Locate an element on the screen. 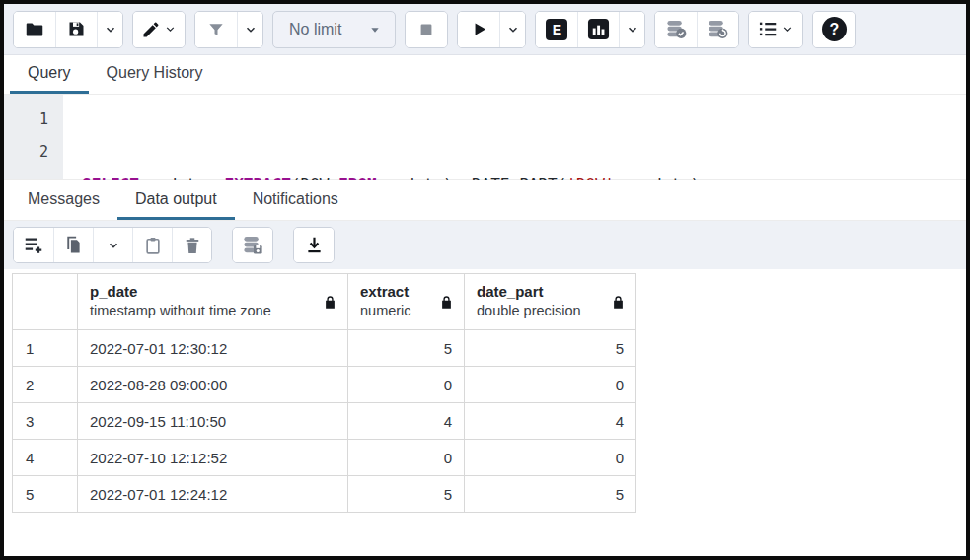 The height and width of the screenshot is (560, 970). edit-button-group is located at coordinates (159, 30).